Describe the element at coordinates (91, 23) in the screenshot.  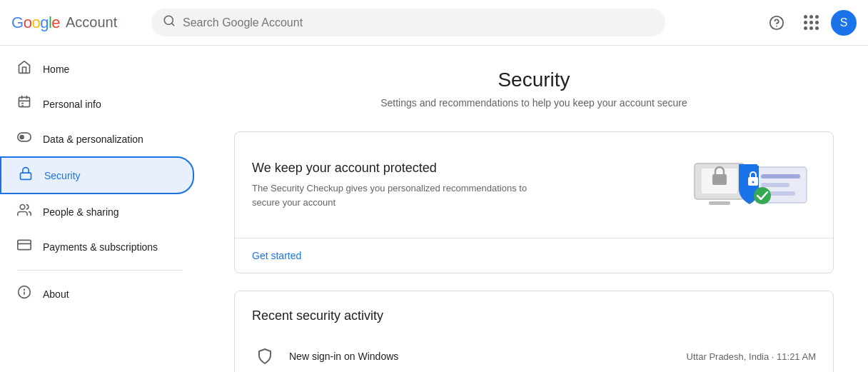
I see `account-label: Account` at that location.